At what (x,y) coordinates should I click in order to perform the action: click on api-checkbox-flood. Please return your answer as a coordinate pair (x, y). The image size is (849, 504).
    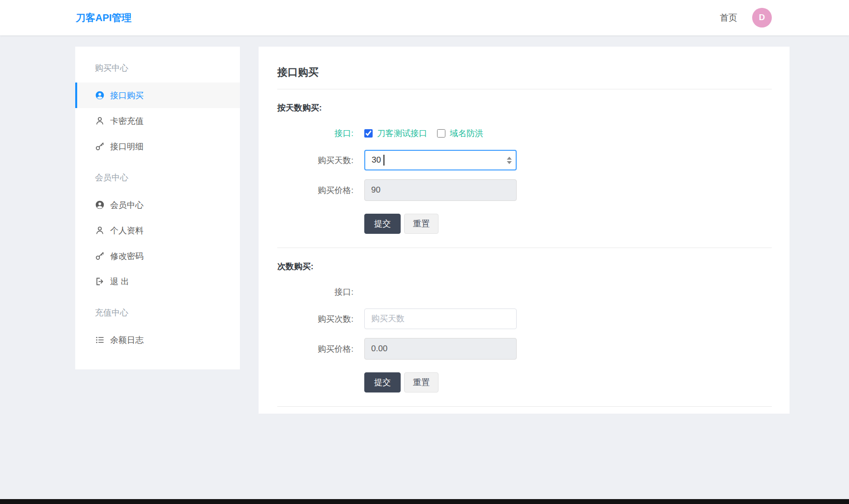
    Looking at the image, I should click on (441, 134).